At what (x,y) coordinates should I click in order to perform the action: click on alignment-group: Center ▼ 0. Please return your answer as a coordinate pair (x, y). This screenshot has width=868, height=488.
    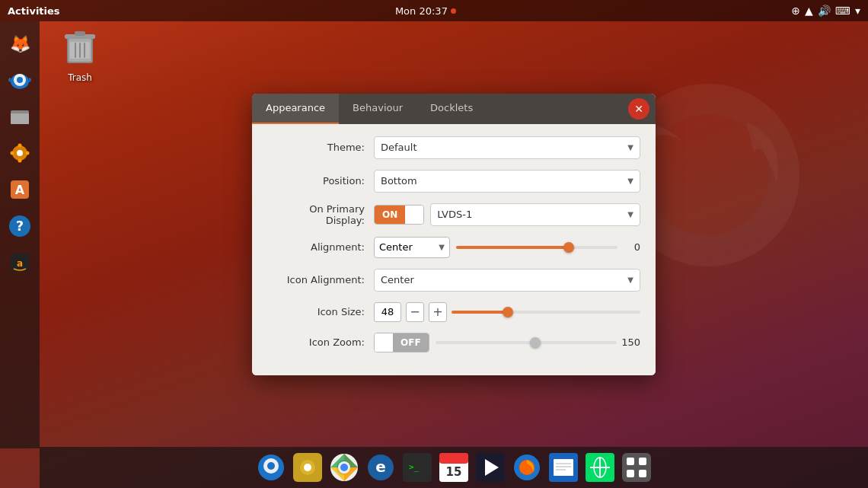
    Looking at the image, I should click on (507, 247).